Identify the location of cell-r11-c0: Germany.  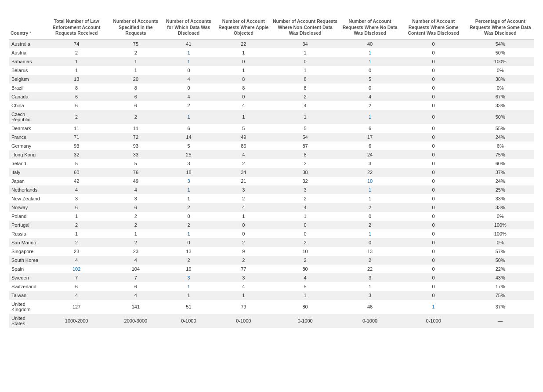
(25, 146).